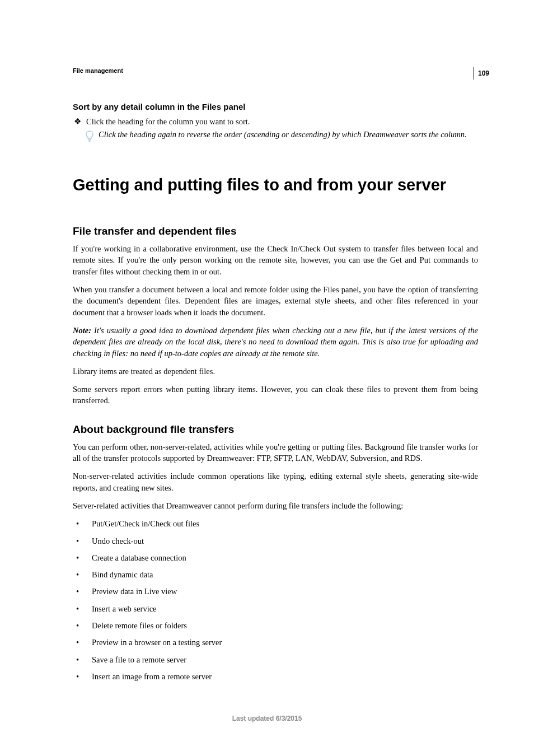  Describe the element at coordinates (91, 137) in the screenshot. I see `lightbulb-icon` at that location.